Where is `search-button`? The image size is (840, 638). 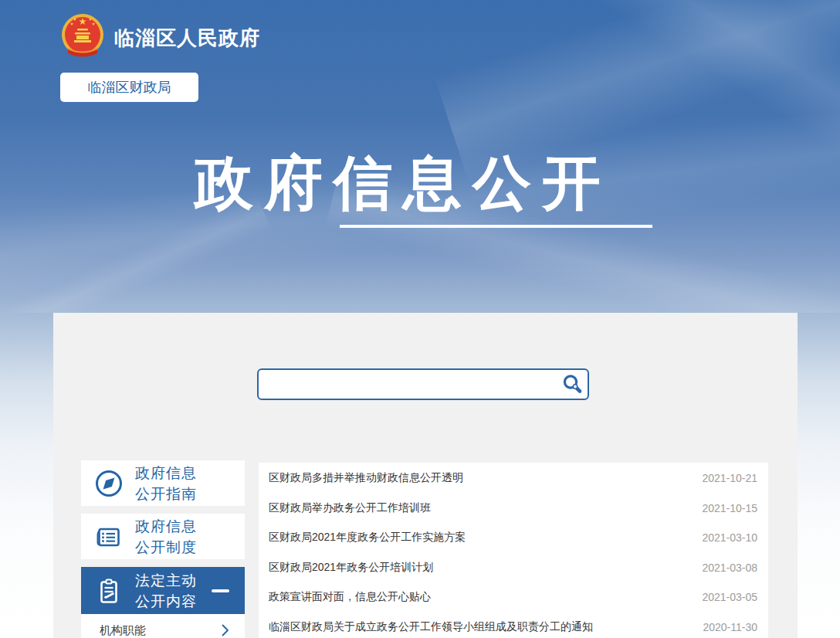 search-button is located at coordinates (572, 385).